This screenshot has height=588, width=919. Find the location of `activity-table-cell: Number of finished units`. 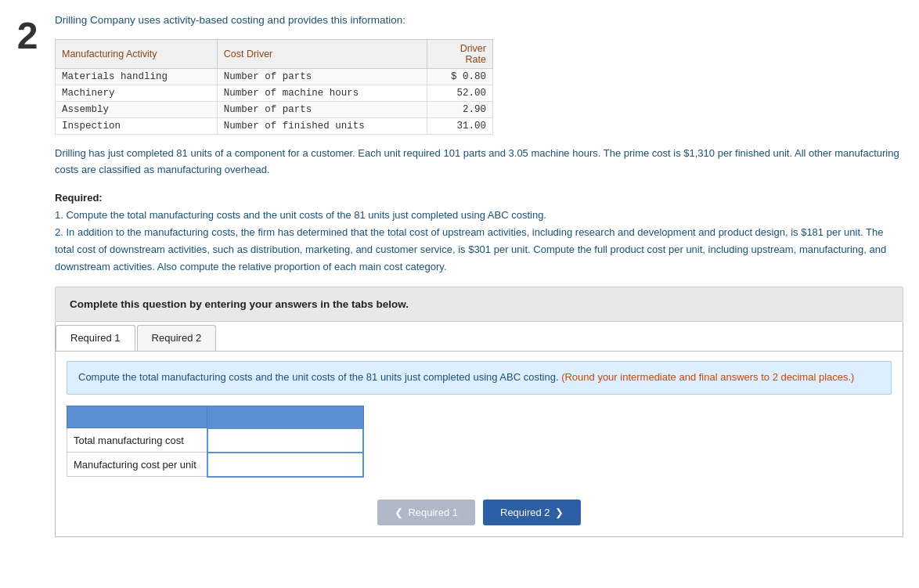

activity-table-cell: Number of finished units is located at coordinates (322, 127).